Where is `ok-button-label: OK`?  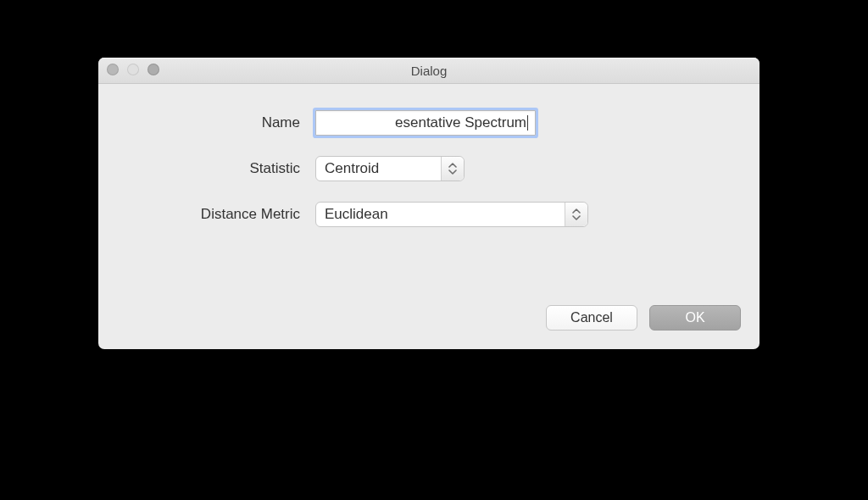 ok-button-label: OK is located at coordinates (695, 318).